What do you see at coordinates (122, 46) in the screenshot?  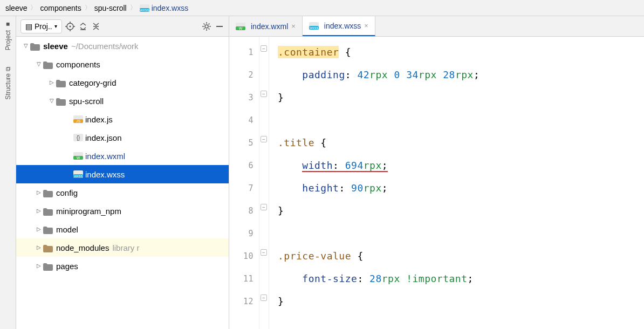 I see `tree-root: ▽ sleeve ~/Documents/work` at bounding box center [122, 46].